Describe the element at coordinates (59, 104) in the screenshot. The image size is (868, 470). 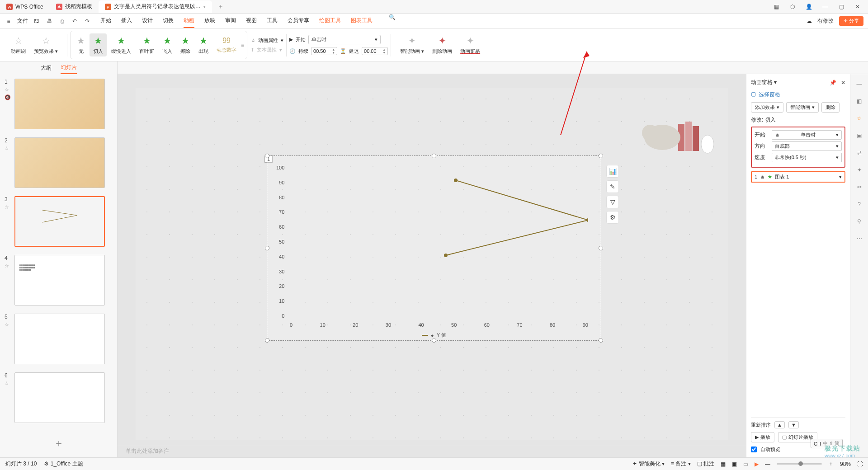
I see `thumb-1: 1☆🔇` at that location.